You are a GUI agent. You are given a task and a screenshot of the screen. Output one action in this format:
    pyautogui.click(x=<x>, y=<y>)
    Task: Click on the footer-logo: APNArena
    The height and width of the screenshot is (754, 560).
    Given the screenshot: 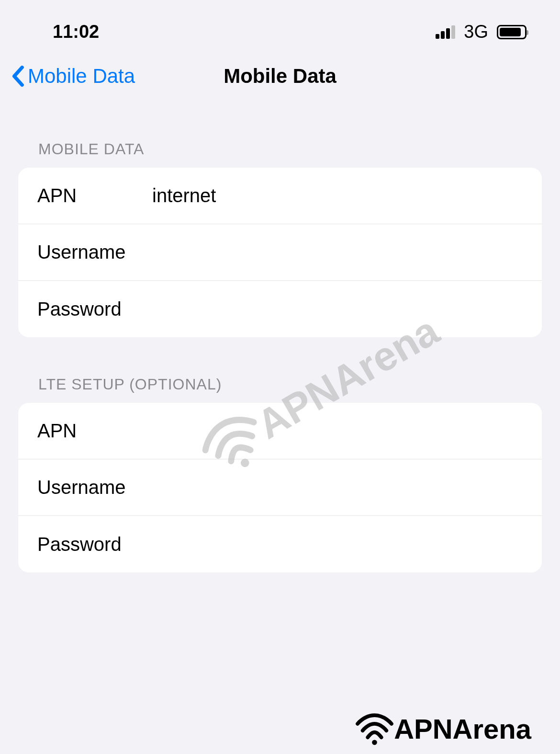 What is the action you would take?
    pyautogui.click(x=443, y=729)
    